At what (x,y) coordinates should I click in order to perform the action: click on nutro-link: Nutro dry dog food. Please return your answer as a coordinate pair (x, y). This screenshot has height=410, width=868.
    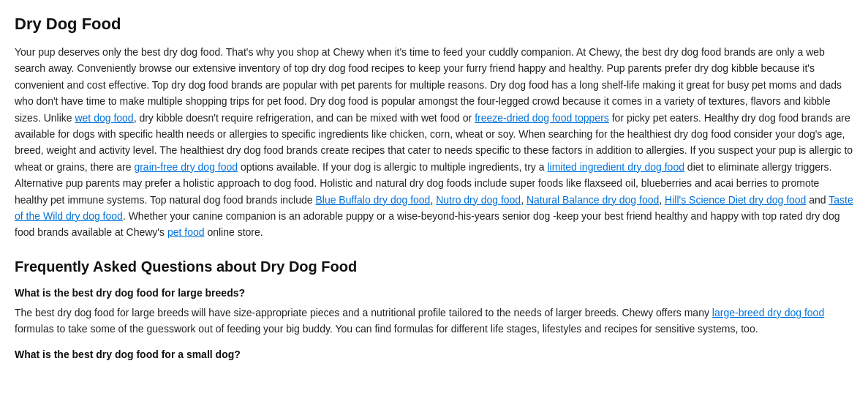
    Looking at the image, I should click on (478, 200).